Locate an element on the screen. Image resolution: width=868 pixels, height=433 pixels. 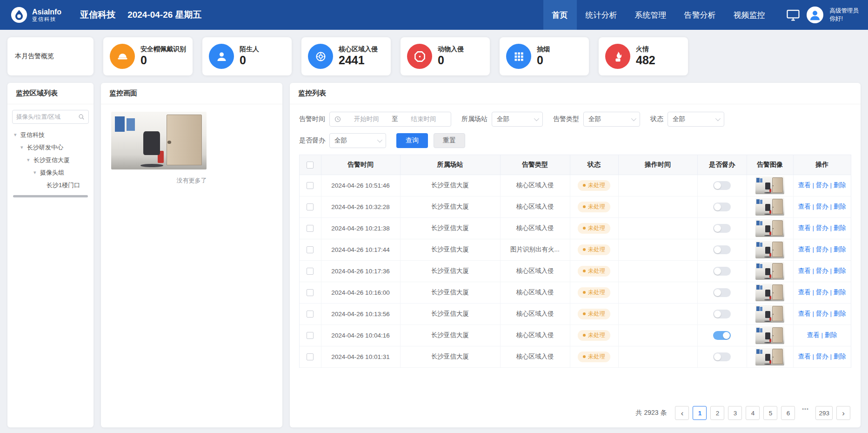
tree-node: ▾摄像头组 is located at coordinates (50, 172).